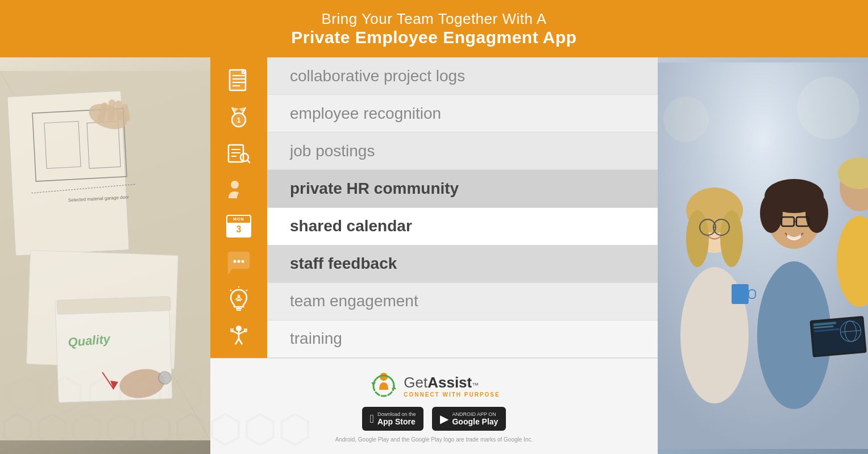 Image resolution: width=868 pixels, height=454 pixels. Describe the element at coordinates (239, 335) in the screenshot. I see `training-icon` at that location.